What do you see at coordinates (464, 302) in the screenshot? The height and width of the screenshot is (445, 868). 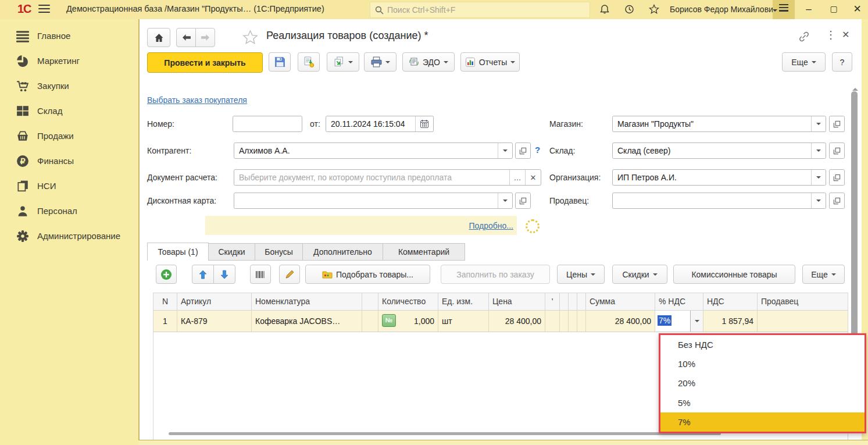 I see `col-header-ed-izm: Ед. изм.` at bounding box center [464, 302].